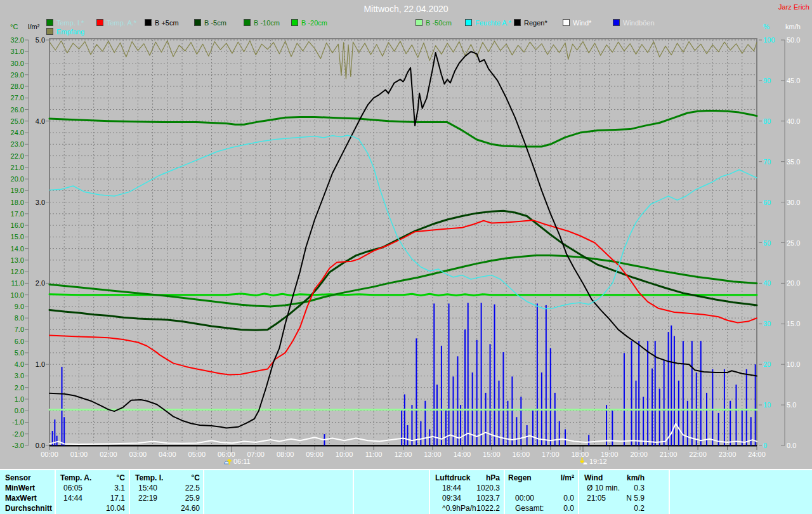 Image resolution: width=812 pixels, height=514 pixels. Describe the element at coordinates (122, 23) in the screenshot. I see `legend-label-temp-a: Temp. A.*` at that location.